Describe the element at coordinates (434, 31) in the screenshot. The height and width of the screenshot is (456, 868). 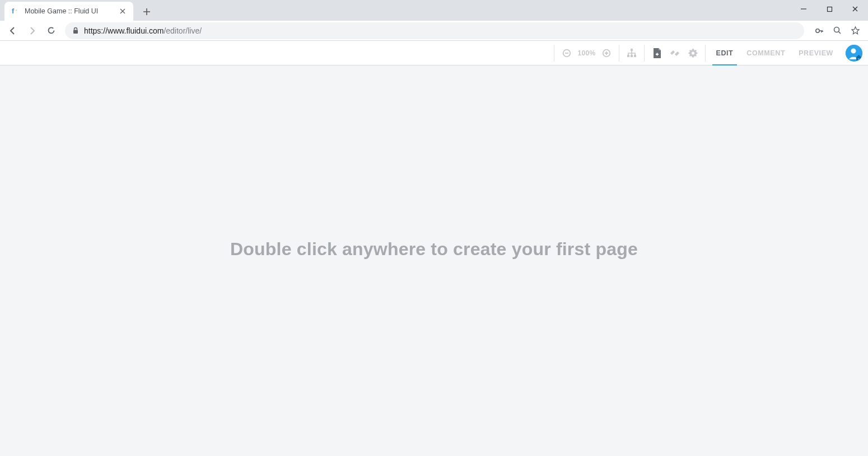
I see `browser-address-bar: https://www.fluidui.com/editor/live/` at that location.